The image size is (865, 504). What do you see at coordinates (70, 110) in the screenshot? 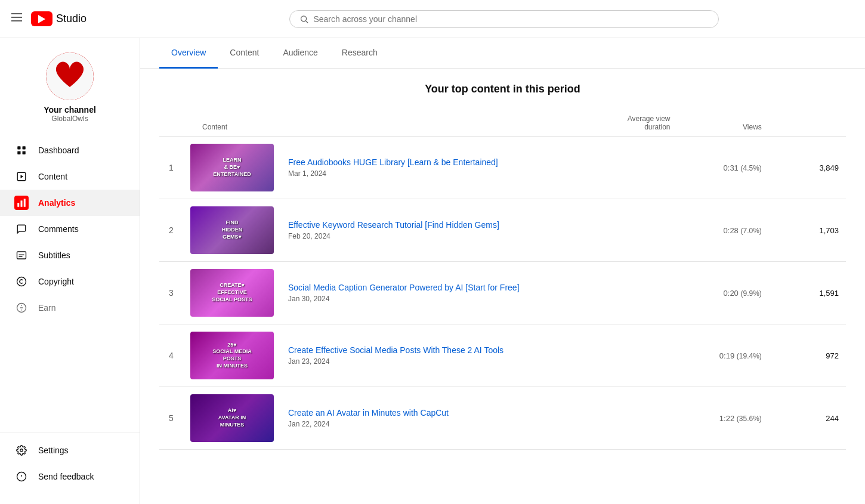
I see `channel-name: Your channel` at bounding box center [70, 110].